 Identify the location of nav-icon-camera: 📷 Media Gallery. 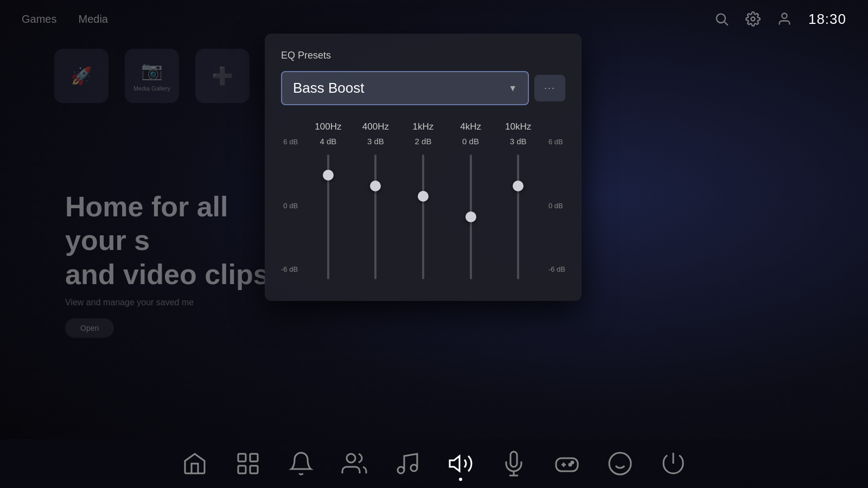
(152, 76).